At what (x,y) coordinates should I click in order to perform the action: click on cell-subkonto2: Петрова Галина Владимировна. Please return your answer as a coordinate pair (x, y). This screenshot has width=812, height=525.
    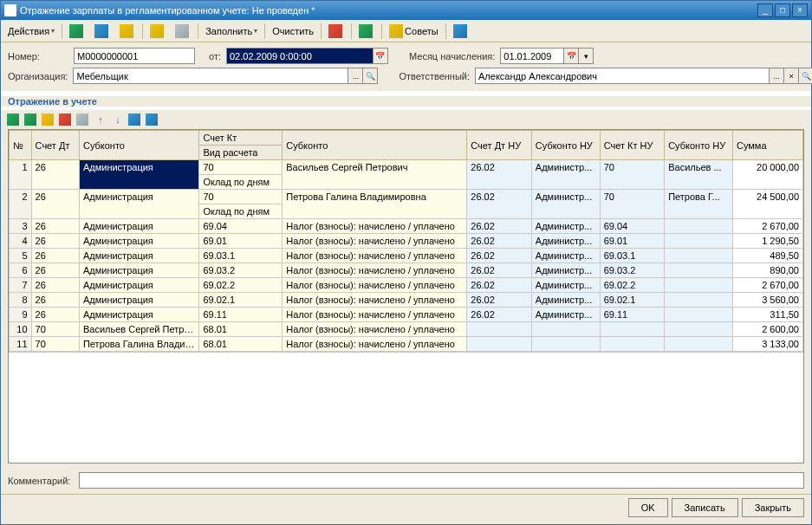
    Looking at the image, I should click on (374, 204).